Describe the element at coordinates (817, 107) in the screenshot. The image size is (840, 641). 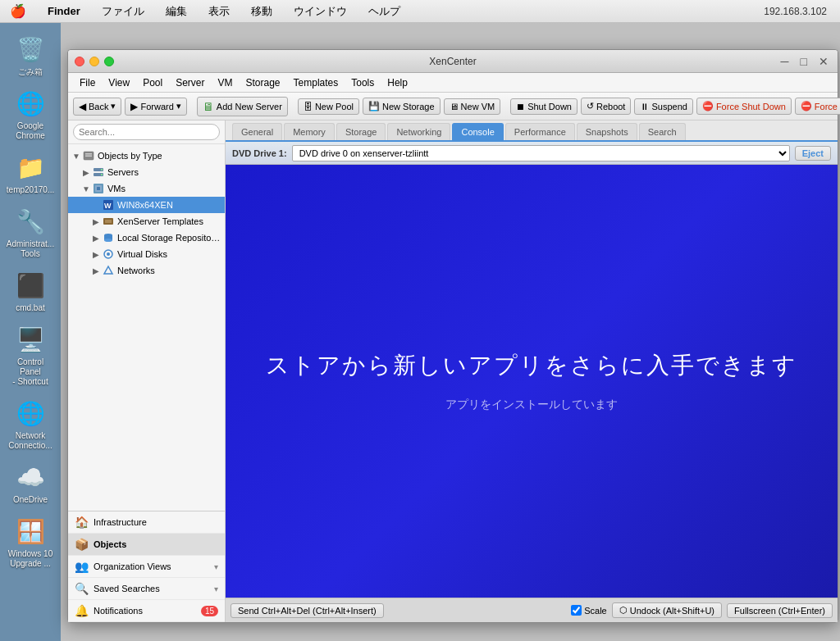
I see `force-reboot-button: ⛔ Force Reboot` at that location.